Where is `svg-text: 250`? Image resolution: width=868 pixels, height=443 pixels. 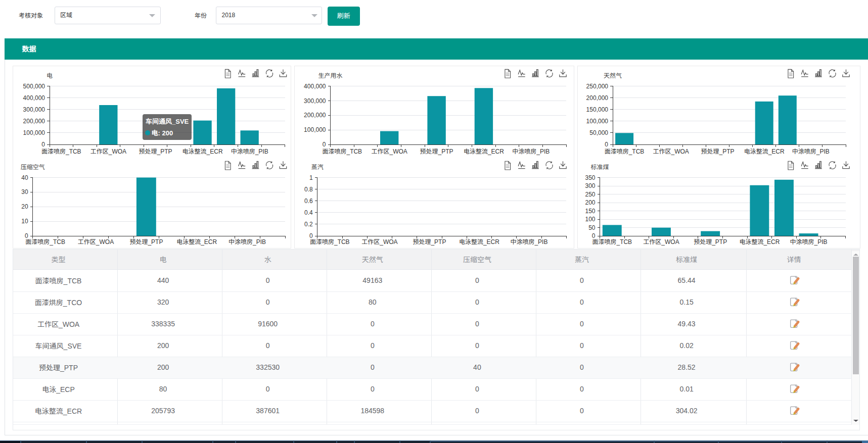 svg-text: 250 is located at coordinates (590, 194).